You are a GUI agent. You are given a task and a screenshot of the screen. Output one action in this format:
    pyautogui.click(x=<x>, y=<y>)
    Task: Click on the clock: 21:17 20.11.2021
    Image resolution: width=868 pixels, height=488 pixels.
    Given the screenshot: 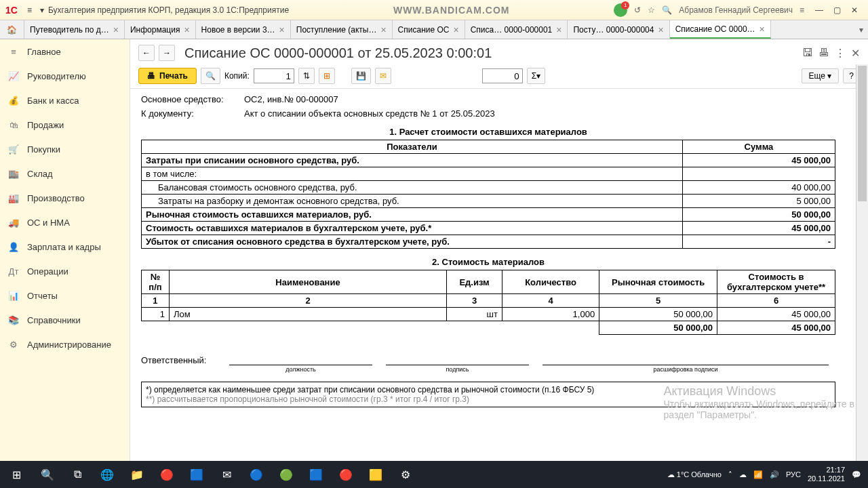 What is the action you would take?
    pyautogui.click(x=826, y=474)
    